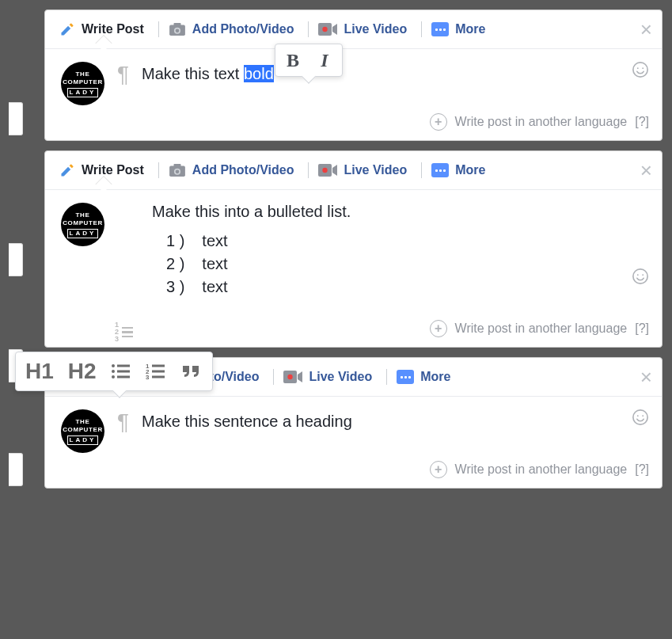 The image size is (672, 639). Describe the element at coordinates (258, 241) in the screenshot. I see `list-item: 1 )text` at that location.